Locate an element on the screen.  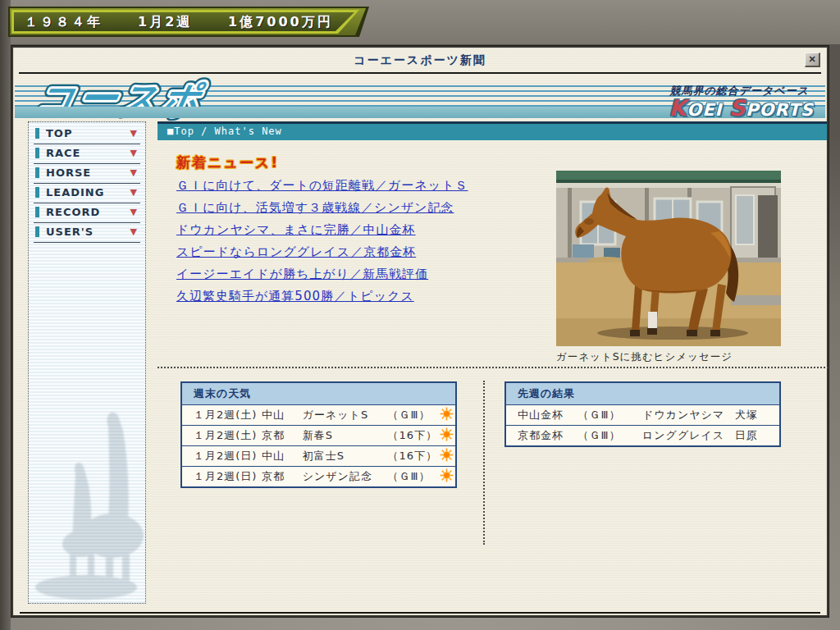
result-horse: ロンググレイス is located at coordinates (689, 436).